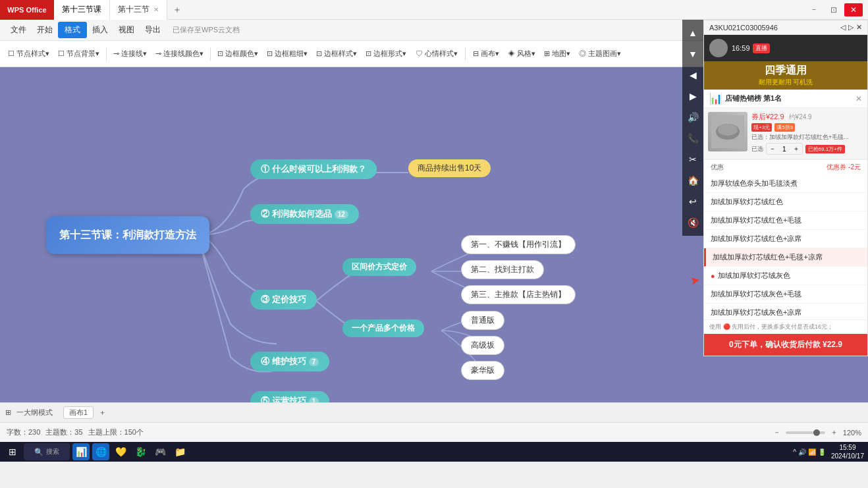 Image resolution: width=868 pixels, height=488 pixels. What do you see at coordinates (834, 10) in the screenshot?
I see `restore-button: ⊡` at bounding box center [834, 10].